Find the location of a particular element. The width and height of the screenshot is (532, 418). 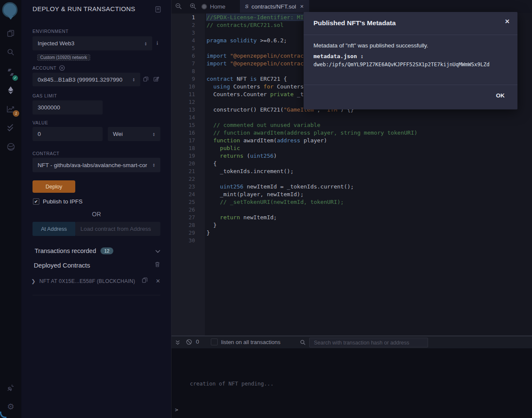

code-line: { is located at coordinates (312, 164).